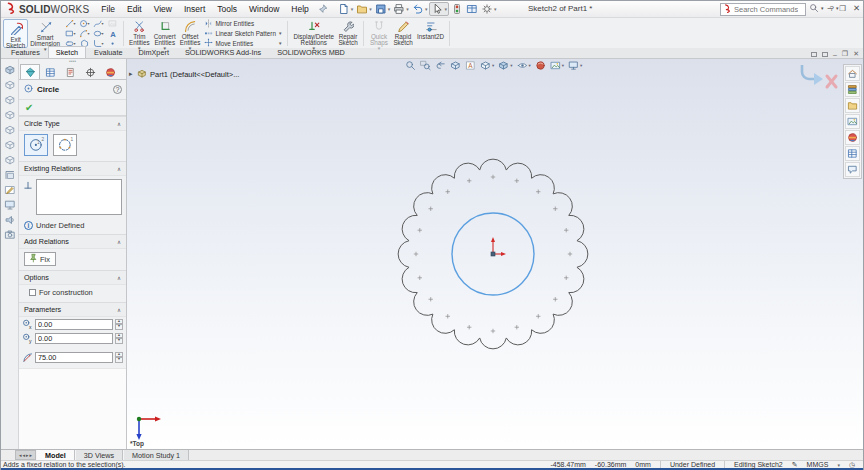 This screenshot has width=864, height=470. Describe the element at coordinates (470, 66) in the screenshot. I see `annotation-view-button: A` at that location.